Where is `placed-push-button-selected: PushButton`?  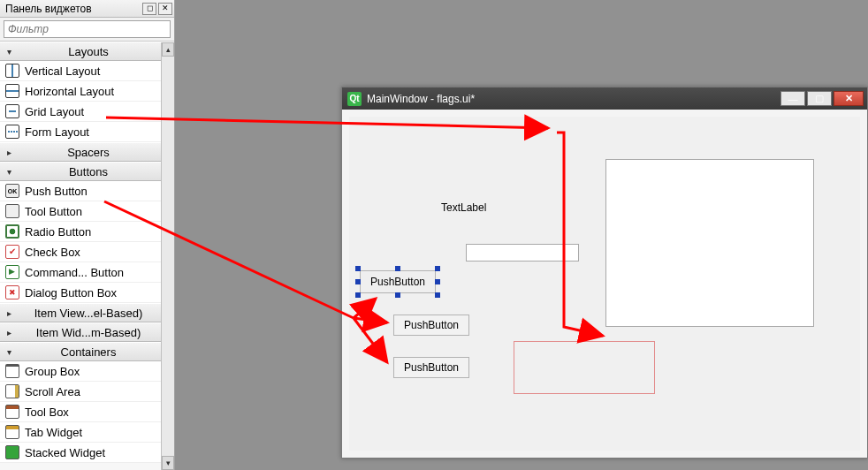
placed-push-button-selected: PushButton is located at coordinates (398, 282).